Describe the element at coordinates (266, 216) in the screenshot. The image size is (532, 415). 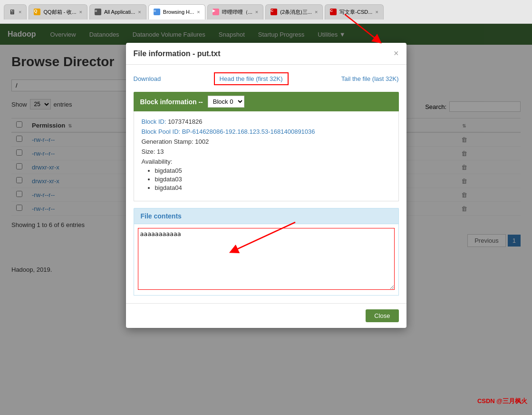
I see `file-contents-header: File contents` at that location.